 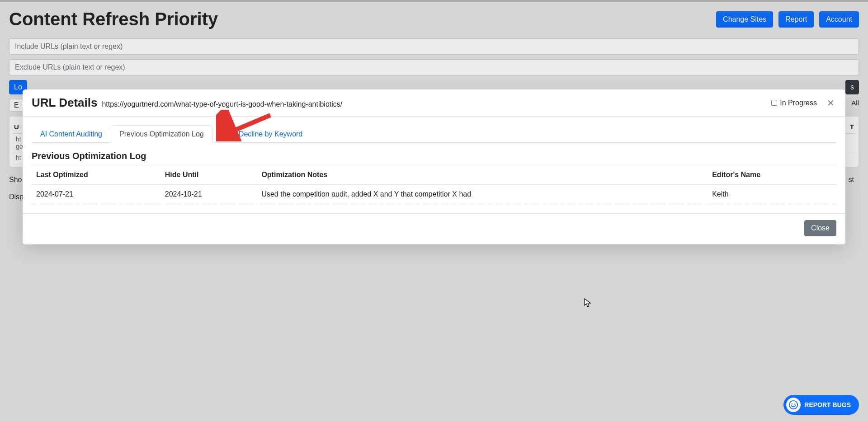 I want to click on col-editors-name: Editor's Name, so click(x=772, y=175).